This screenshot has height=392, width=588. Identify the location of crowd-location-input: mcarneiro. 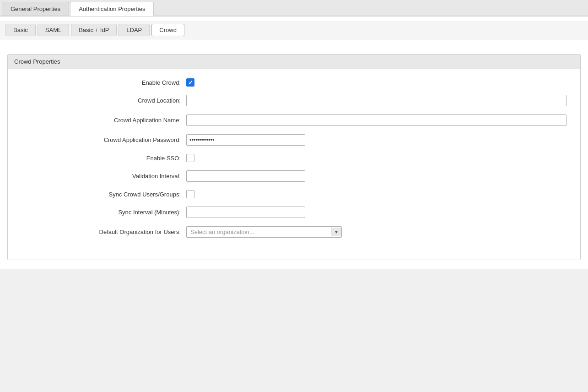
(376, 101).